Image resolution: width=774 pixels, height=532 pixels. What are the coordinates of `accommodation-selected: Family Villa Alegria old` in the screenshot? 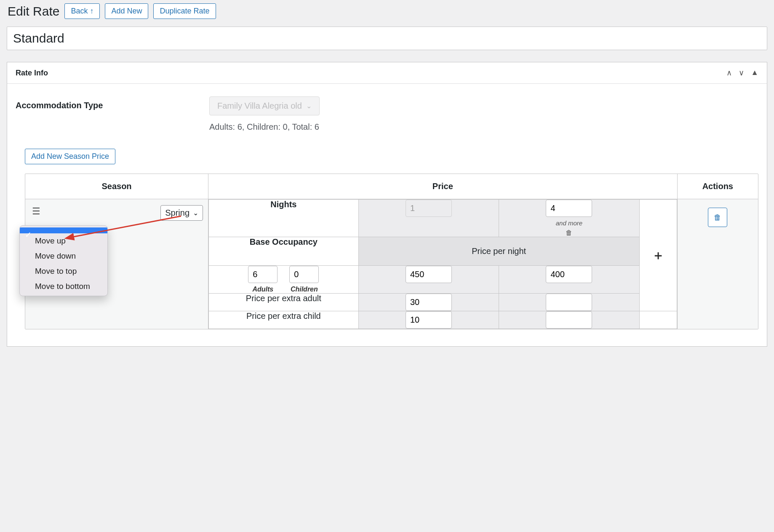 It's located at (259, 106).